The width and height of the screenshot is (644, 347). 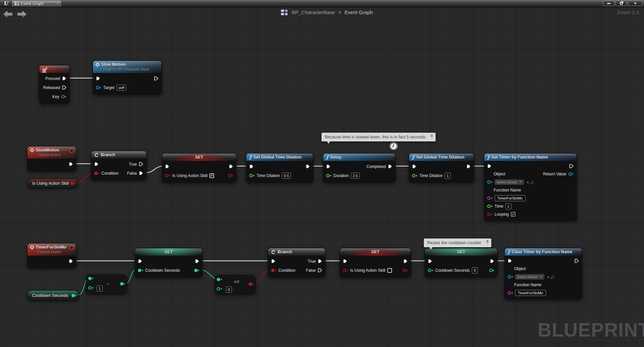 I want to click on node-slow-motion-call: Slow Motion Target is BP Character Base …, so click(x=127, y=77).